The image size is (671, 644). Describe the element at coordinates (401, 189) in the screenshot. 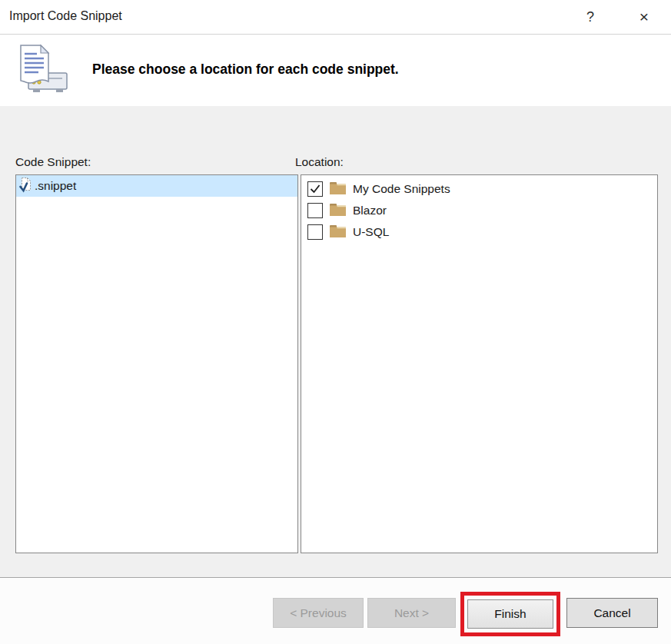

I see `location-item-label: My Code Snippets` at that location.